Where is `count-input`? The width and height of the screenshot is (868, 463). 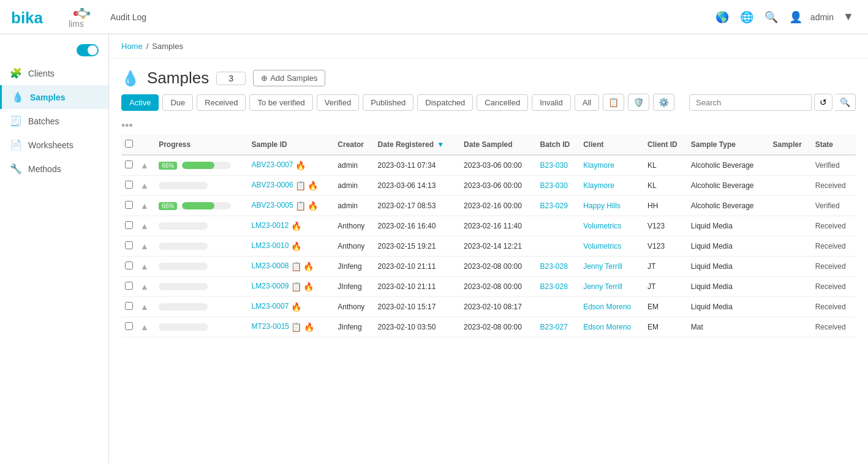 count-input is located at coordinates (231, 78).